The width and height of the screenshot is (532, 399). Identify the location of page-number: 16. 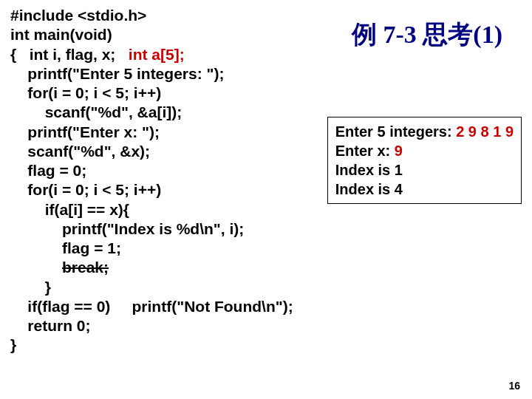
(514, 386).